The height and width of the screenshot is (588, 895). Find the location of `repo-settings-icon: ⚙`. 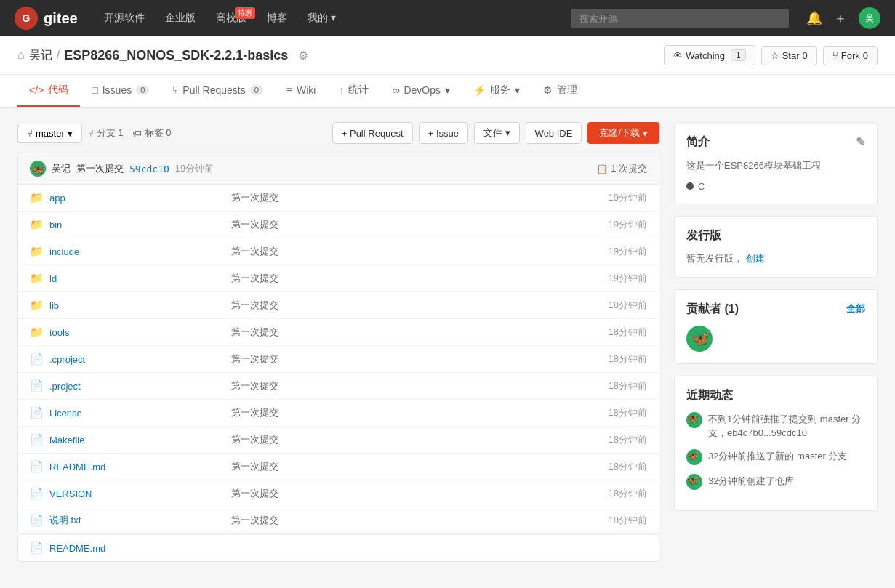

repo-settings-icon: ⚙ is located at coordinates (303, 55).